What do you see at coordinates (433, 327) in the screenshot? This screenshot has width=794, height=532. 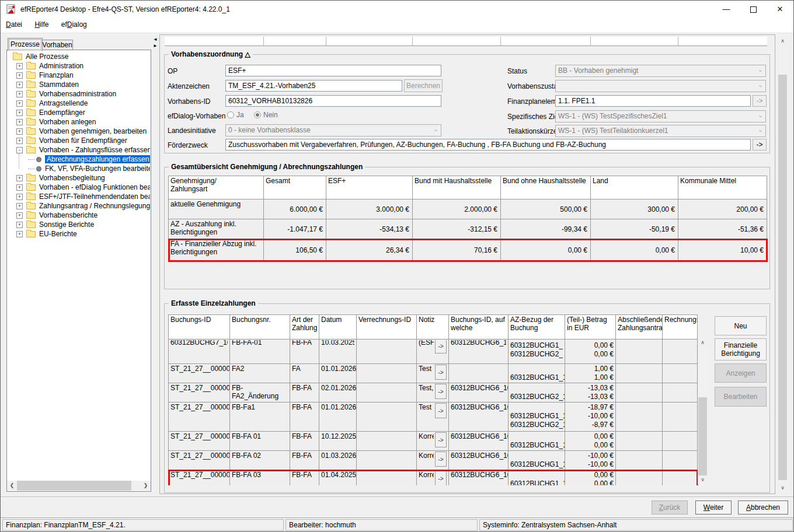 I see `column-header: Notiz` at bounding box center [433, 327].